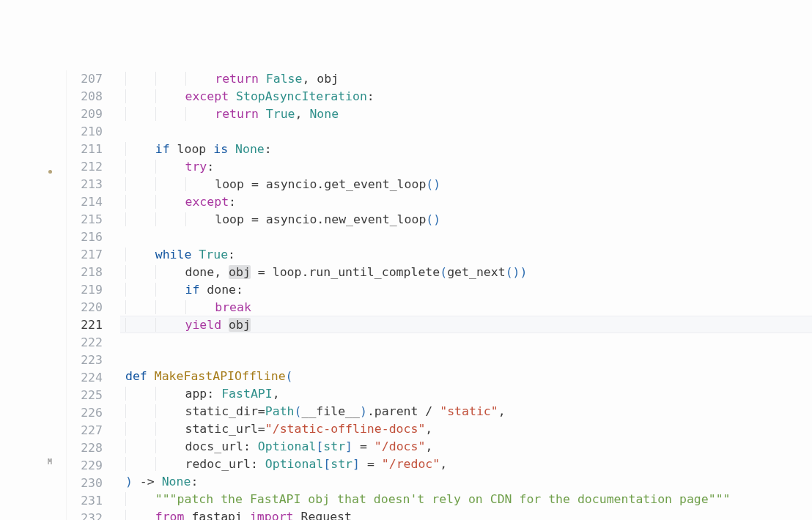 The image size is (812, 520). Describe the element at coordinates (280, 412) in the screenshot. I see `token-cls: Path` at that location.